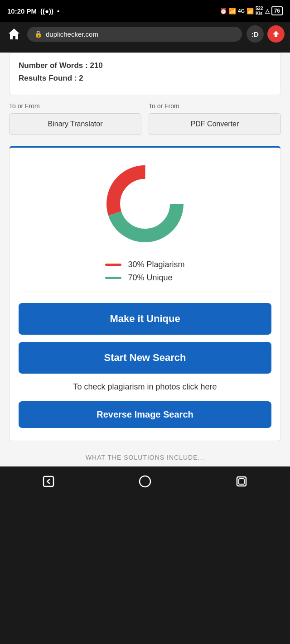  What do you see at coordinates (251, 11) in the screenshot?
I see `status-right: ⏰ 📶 4G 📶 522K/s △ 76` at bounding box center [251, 11].